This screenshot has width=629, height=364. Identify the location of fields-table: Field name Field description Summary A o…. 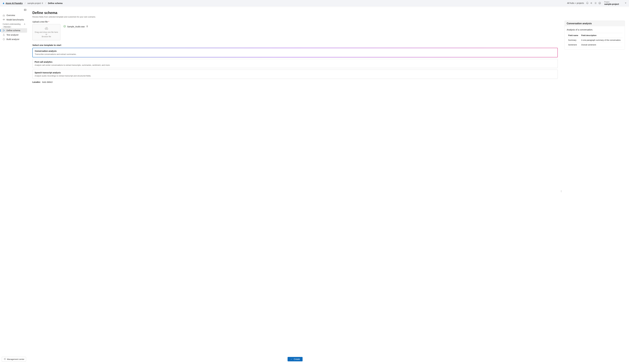
(595, 40).